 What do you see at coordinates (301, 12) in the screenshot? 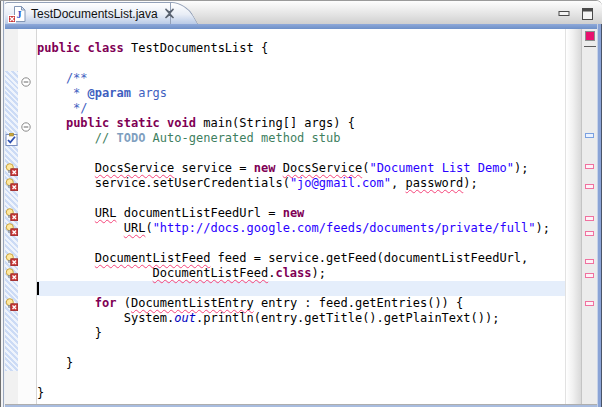
I see `editor-tab-bar: J TestDocumentsList.java` at bounding box center [301, 12].